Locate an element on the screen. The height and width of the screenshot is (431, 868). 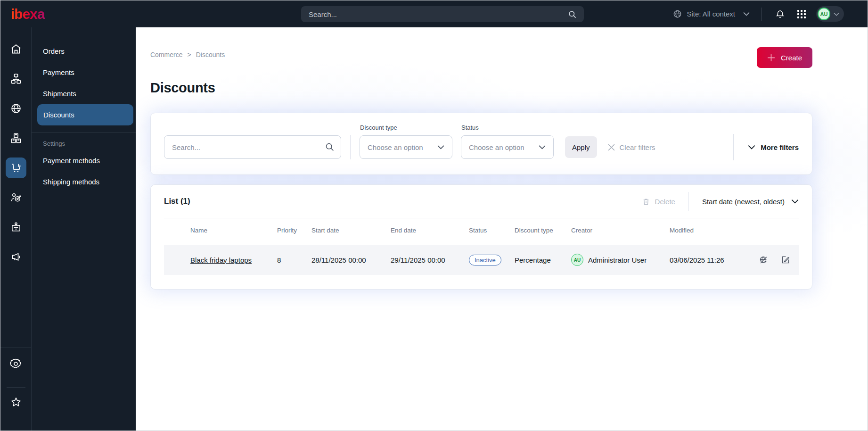
topbar-right: Site: All context AU is located at coordinates (758, 14).